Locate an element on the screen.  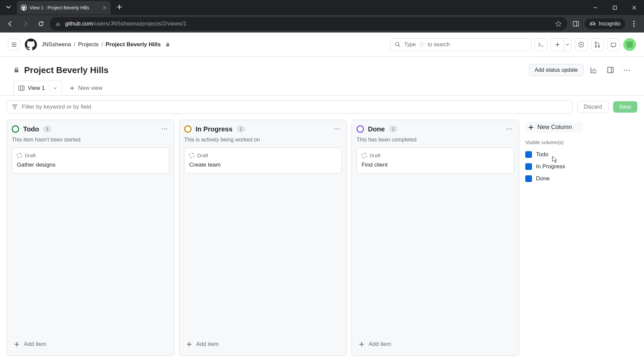
tab-title: View 1 · Project Beverly Hills is located at coordinates (65, 8).